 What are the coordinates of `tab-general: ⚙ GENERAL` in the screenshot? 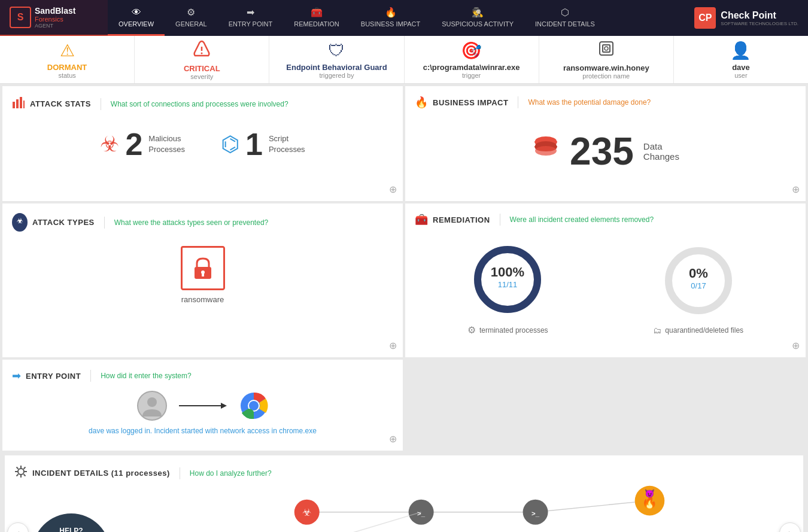 It's located at (192, 18).